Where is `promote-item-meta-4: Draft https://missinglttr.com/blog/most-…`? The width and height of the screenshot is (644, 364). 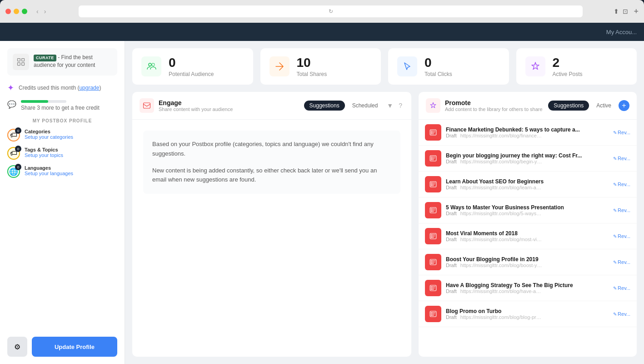
promote-item-meta-4: Draft https://missinglttr.com/blog/most-… is located at coordinates (527, 239).